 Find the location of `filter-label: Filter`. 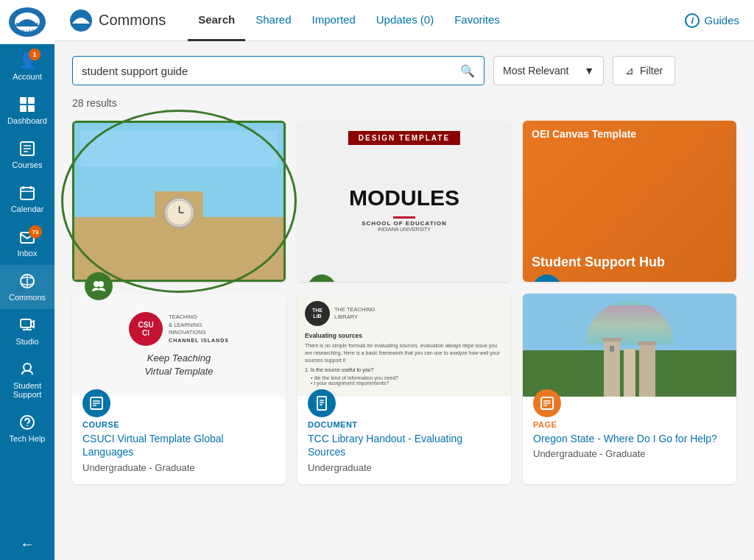

filter-label: Filter is located at coordinates (651, 71).